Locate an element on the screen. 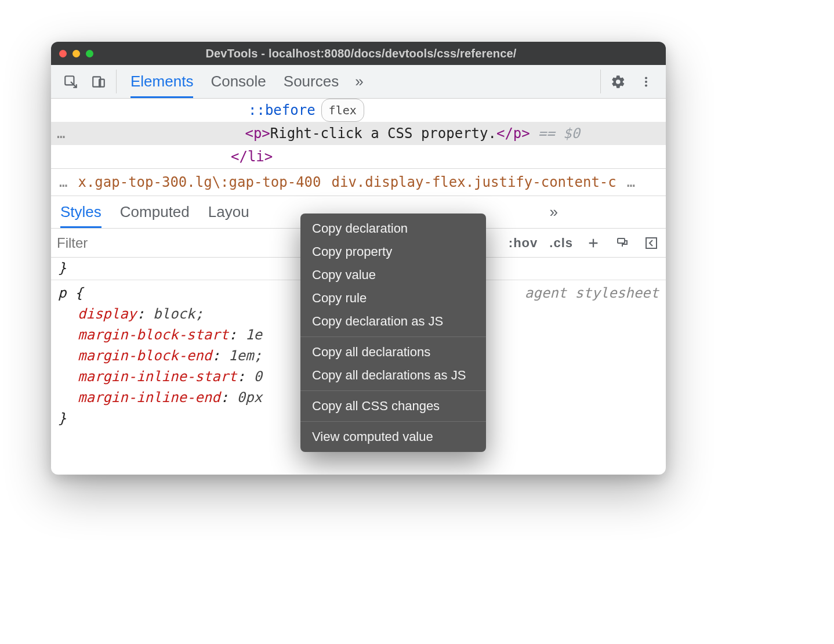  computed-panel-icon is located at coordinates (651, 243).